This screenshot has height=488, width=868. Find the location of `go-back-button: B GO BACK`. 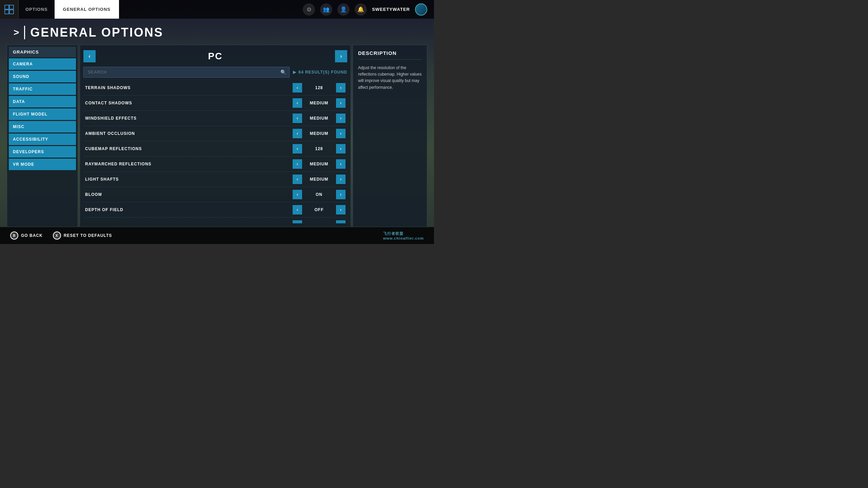

go-back-button: B GO BACK is located at coordinates (26, 236).